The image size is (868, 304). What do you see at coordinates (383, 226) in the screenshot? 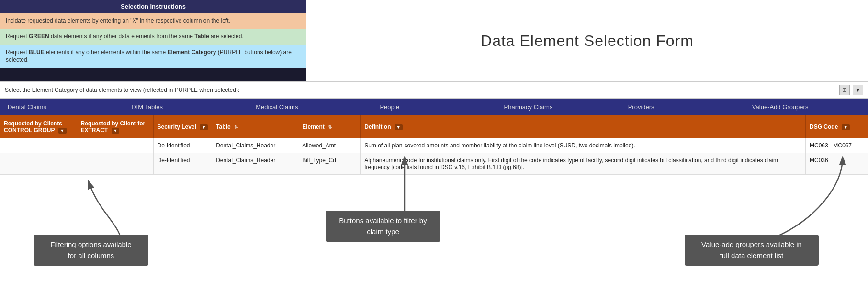
I see `annotation-buttons: Buttons available to filter byclaim type` at bounding box center [383, 226].